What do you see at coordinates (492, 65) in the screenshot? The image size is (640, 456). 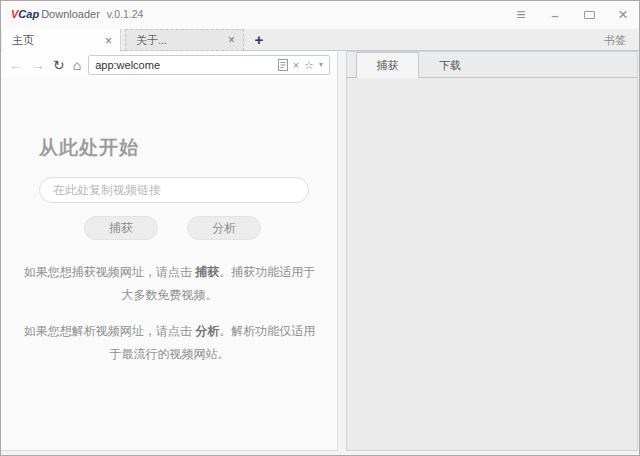 I see `side-panel-tabbar: 捕获 下载` at bounding box center [492, 65].